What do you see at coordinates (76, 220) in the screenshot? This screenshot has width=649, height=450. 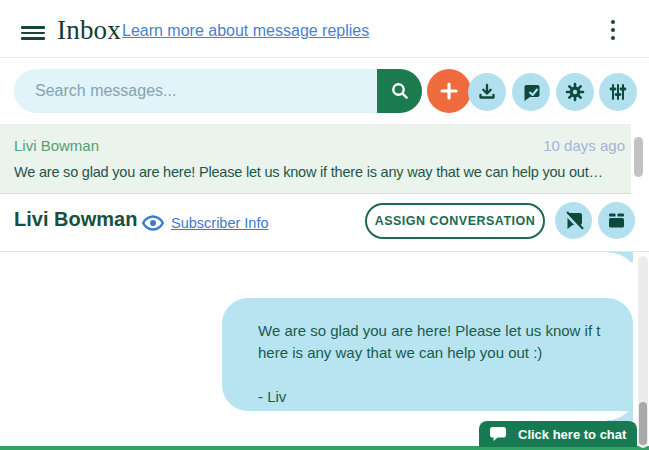 I see `subscriber-name: Livi Bowman` at bounding box center [76, 220].